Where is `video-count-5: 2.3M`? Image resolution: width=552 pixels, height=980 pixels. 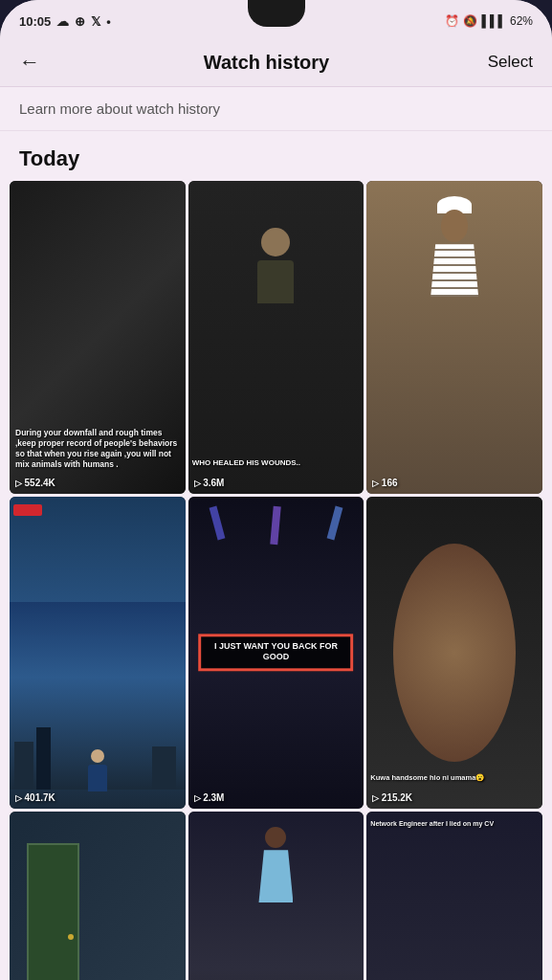 video-count-5: 2.3M is located at coordinates (210, 798).